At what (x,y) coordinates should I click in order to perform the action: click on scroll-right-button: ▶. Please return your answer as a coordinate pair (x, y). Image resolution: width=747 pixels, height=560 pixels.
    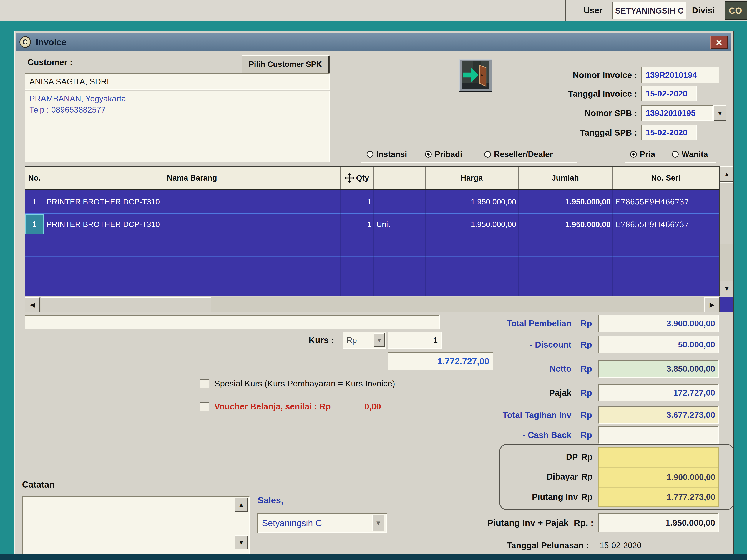
    Looking at the image, I should click on (712, 304).